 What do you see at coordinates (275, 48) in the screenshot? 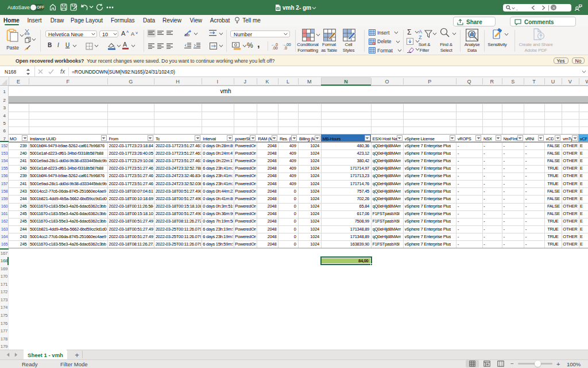
I see `svg-text: .00` at bounding box center [275, 48].